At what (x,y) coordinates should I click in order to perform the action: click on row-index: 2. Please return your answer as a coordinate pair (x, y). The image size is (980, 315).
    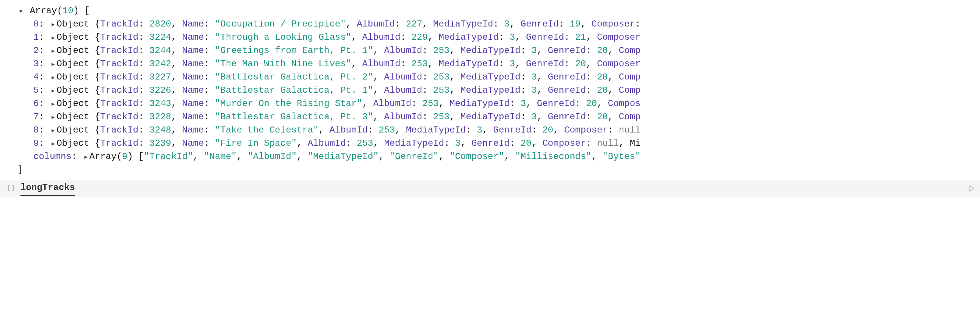
    Looking at the image, I should click on (36, 51).